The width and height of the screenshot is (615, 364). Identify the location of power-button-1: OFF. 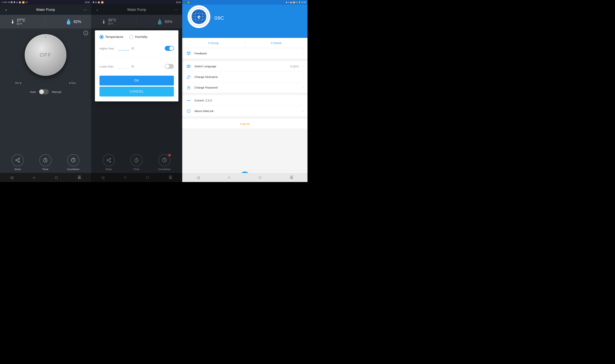
(46, 55).